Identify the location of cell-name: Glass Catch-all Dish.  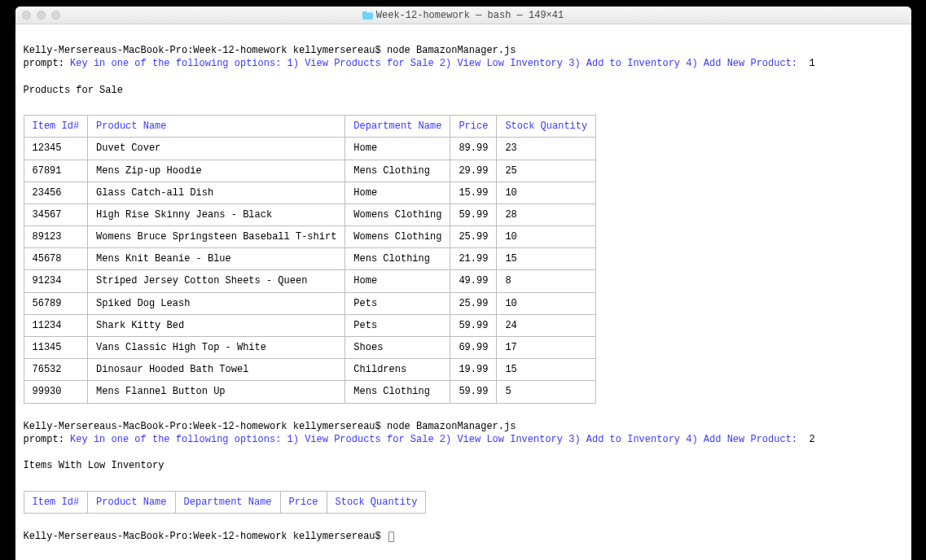
(217, 192).